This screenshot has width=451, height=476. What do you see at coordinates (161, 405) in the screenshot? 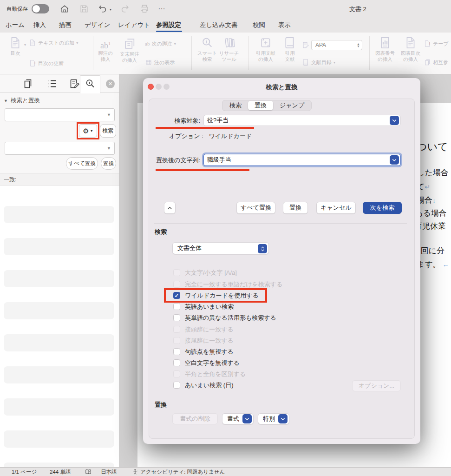
I see `replace-section-title: 置換` at bounding box center [161, 405].